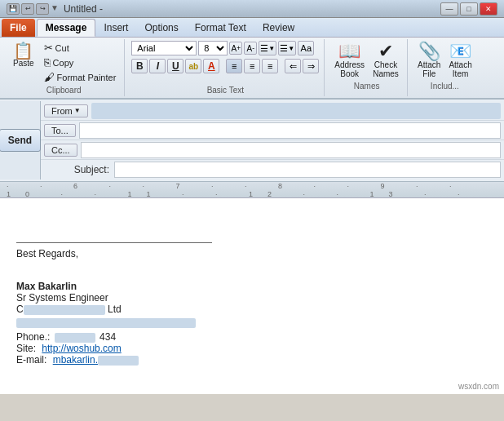 Image resolution: width=504 pixels, height=421 pixels. I want to click on tab-message: Message, so click(67, 28).